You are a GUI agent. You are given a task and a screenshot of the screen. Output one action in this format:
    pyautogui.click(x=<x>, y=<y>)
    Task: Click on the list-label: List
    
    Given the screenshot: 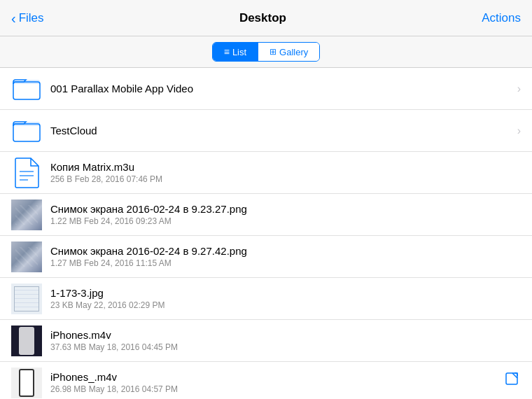 What is the action you would take?
    pyautogui.click(x=239, y=52)
    